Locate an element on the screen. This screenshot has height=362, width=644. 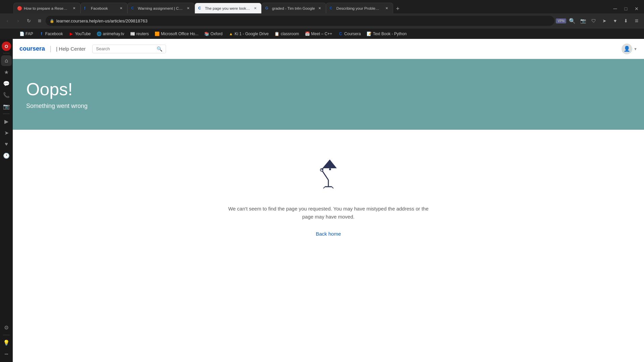
bookmark-classroom-label: classroom is located at coordinates (290, 34).